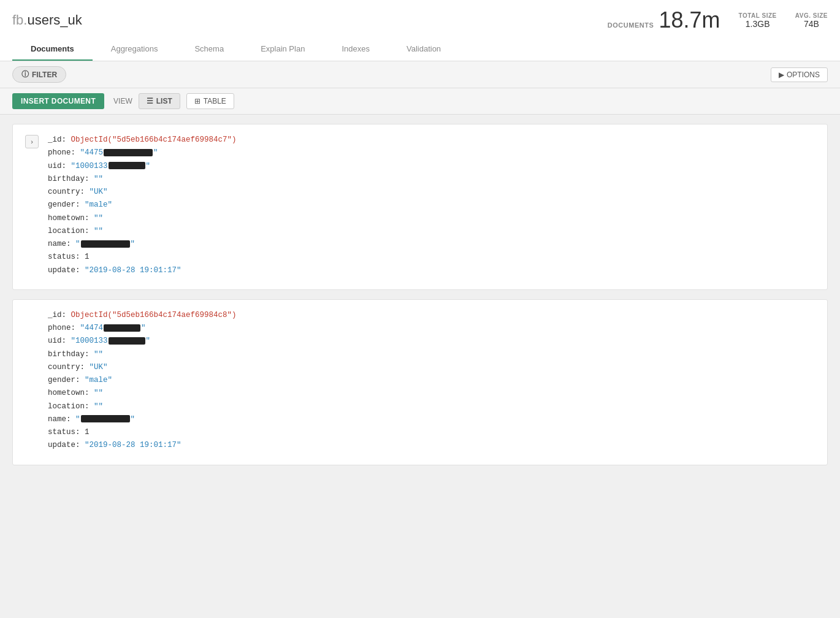  I want to click on field-phone: phone: "4474 ", so click(142, 329).